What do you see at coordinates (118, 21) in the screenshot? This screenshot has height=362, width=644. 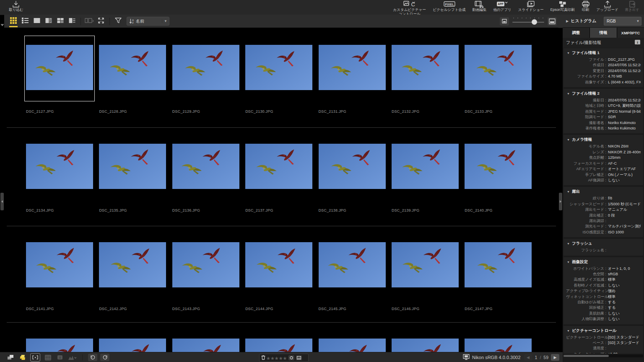 I see `filter-button` at bounding box center [118, 21].